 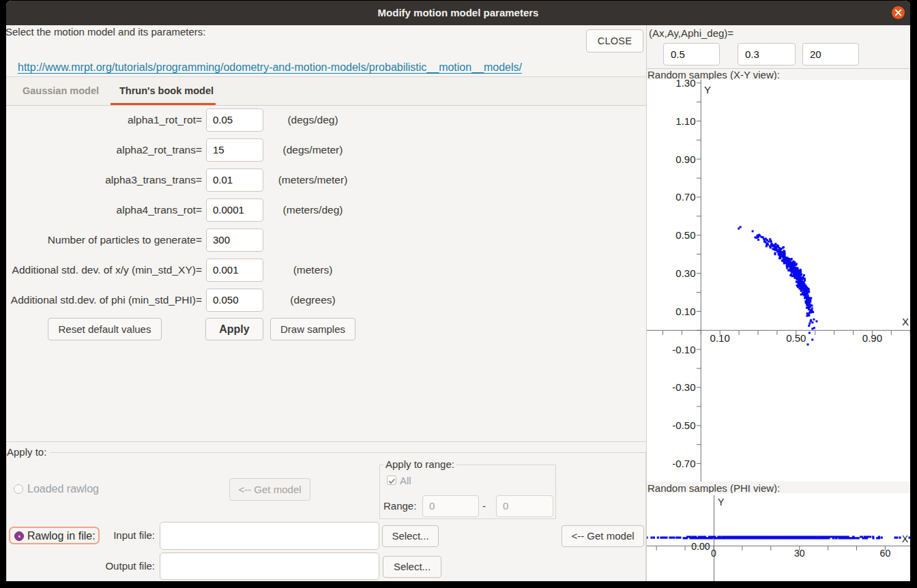 What do you see at coordinates (684, 349) in the screenshot?
I see `svg-text: -0.10` at bounding box center [684, 349].